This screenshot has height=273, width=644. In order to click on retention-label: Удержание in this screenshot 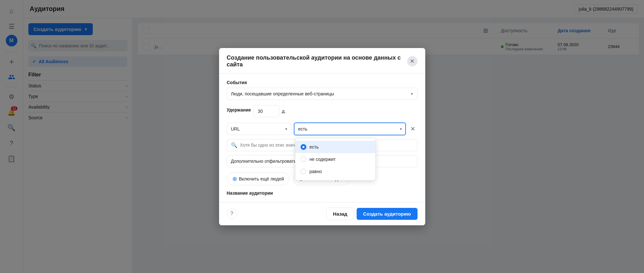, I will do `click(239, 110)`.